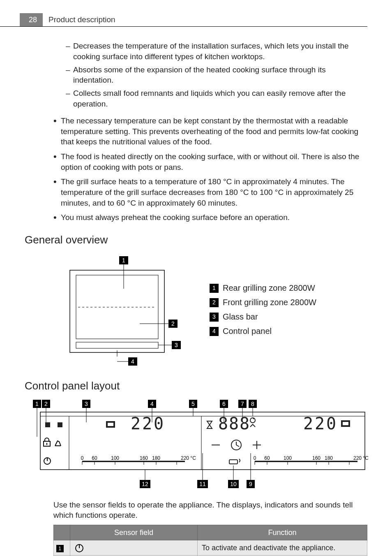  What do you see at coordinates (31, 20) in the screenshot?
I see `page-number: 28` at bounding box center [31, 20].